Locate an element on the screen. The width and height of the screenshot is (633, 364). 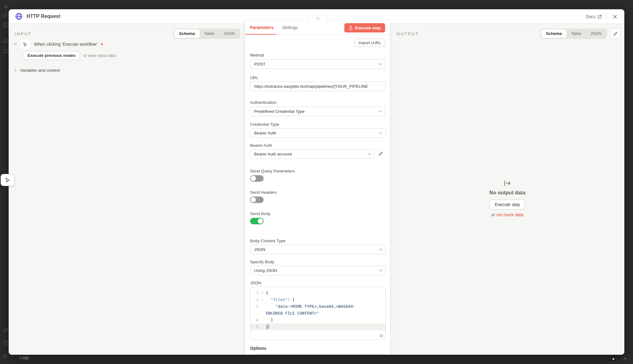
input-node-title: When clicking 'Execute workflow' is located at coordinates (66, 44).